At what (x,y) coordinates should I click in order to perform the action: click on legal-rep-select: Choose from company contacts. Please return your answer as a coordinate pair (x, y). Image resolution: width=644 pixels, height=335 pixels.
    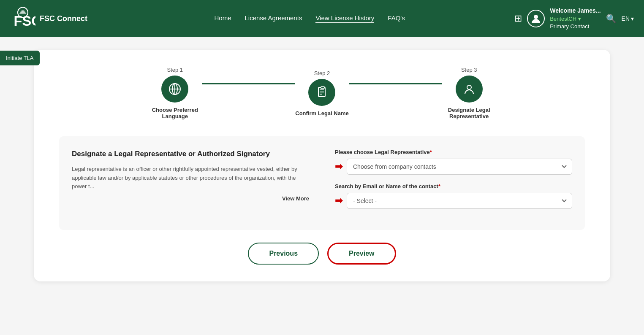
    Looking at the image, I should click on (459, 167).